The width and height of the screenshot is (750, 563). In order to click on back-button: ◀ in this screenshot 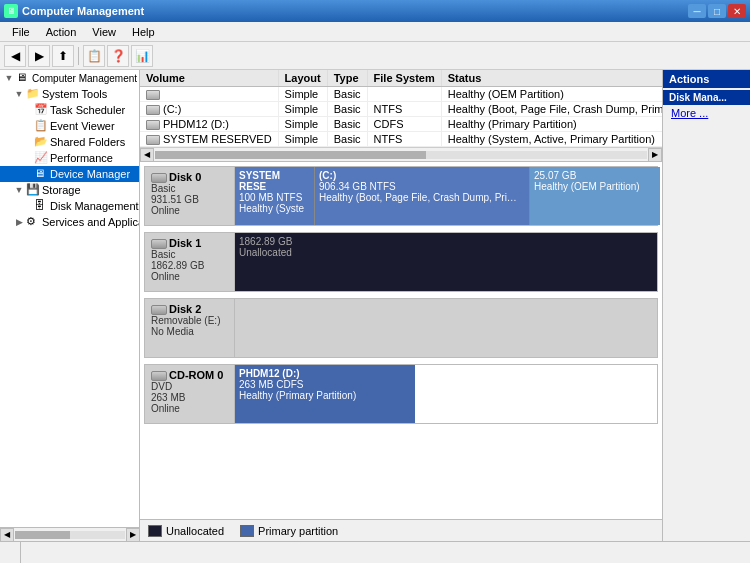, I will do `click(15, 56)`.